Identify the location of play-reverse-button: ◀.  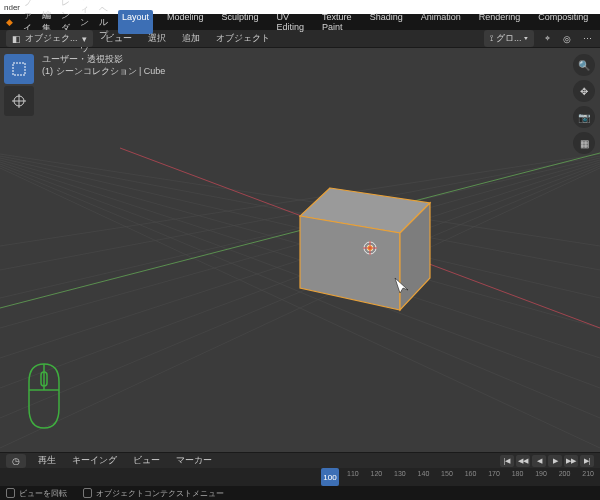
(539, 461).